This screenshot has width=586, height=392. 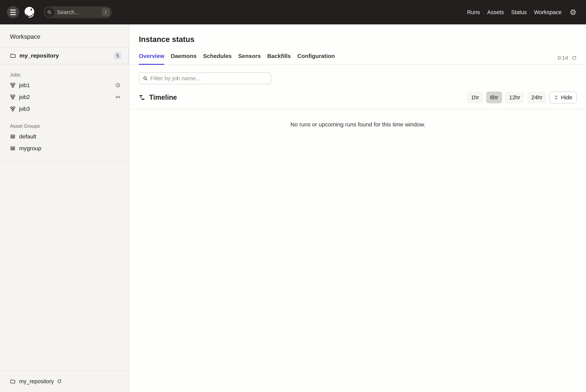 I want to click on instance-tabs: Overview Daemons Schedules Sensors Backf…, so click(x=358, y=59).